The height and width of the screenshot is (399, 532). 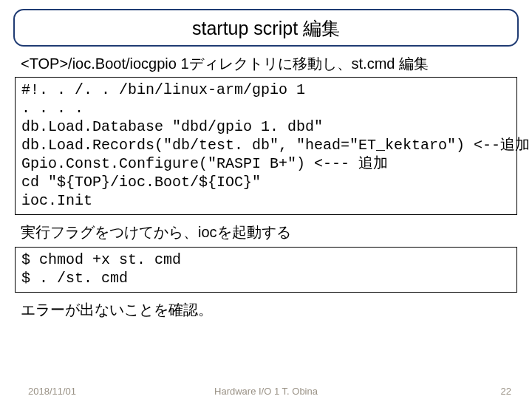 I want to click on code-block-shell: $ chmod +x st. cmd $ . /st. cmd, so click(x=266, y=270).